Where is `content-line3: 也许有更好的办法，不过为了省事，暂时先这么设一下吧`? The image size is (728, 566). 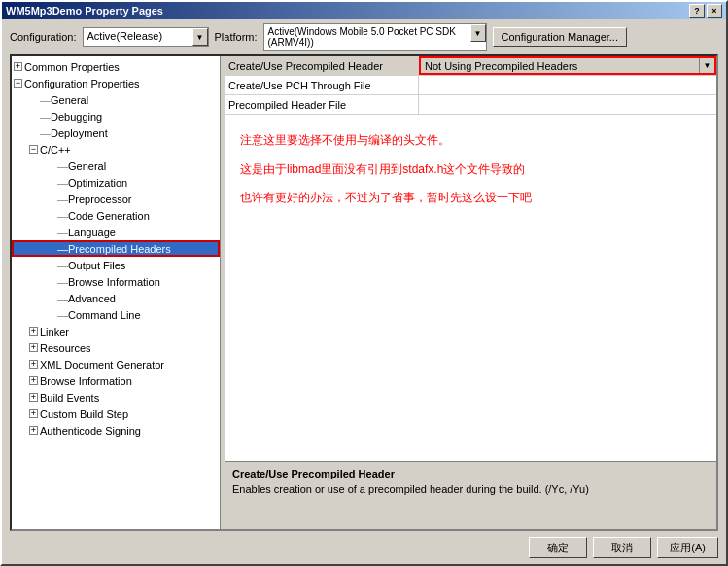
content-line3: 也许有更好的办法，不过为了省事，暂时先这么设一下吧 is located at coordinates (470, 198).